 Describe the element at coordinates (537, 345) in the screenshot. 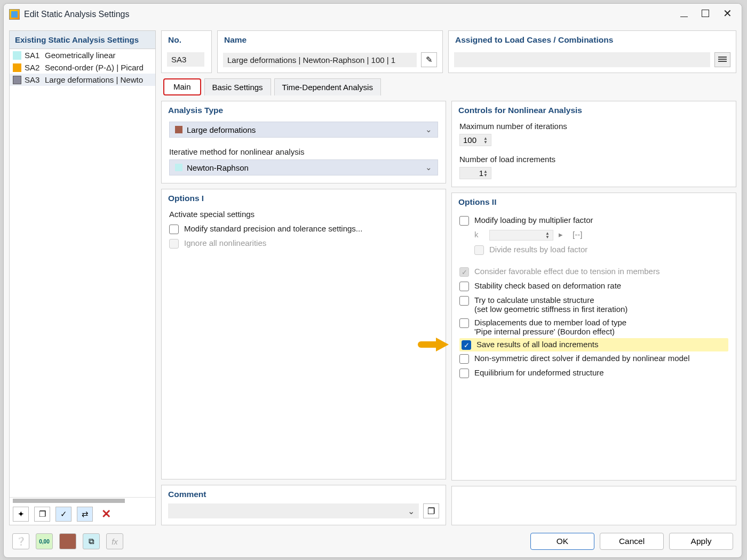

I see `save-results-label: Save results of all load increments` at that location.